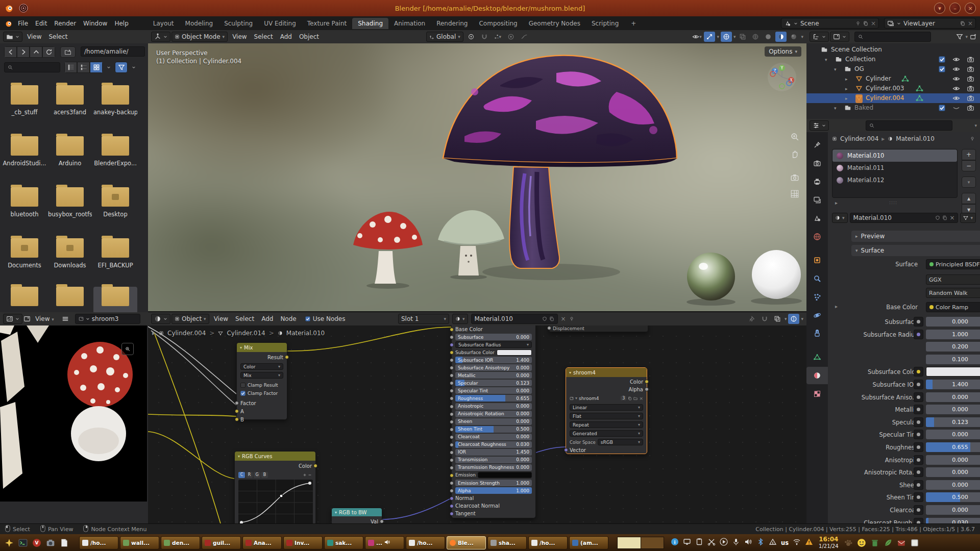 Image resolution: width=980 pixels, height=551 pixels. I want to click on bsdf-row-transmission-roughness: Transmission Roughness0.000, so click(494, 467).